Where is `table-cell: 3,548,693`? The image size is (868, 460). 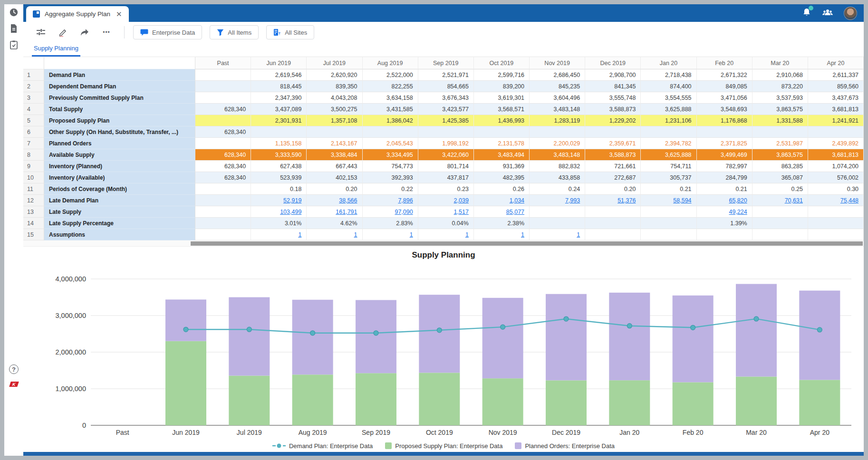
table-cell: 3,548,693 is located at coordinates (724, 109).